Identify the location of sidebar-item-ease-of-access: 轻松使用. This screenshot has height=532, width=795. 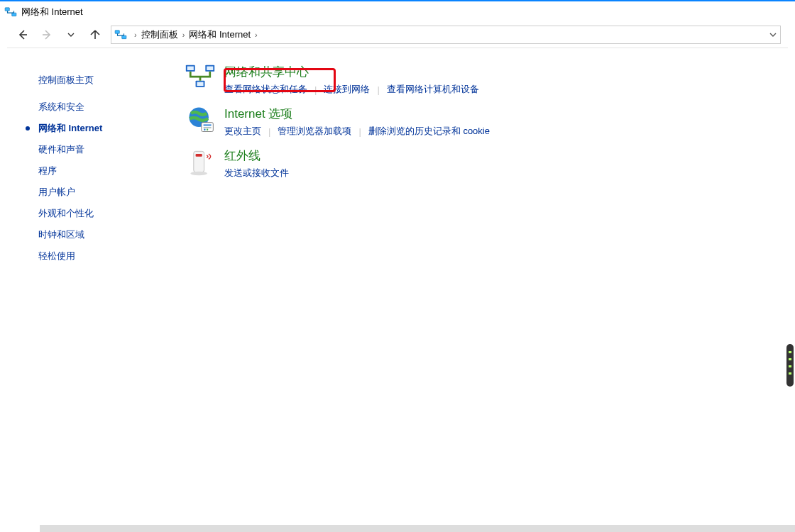
(96, 256).